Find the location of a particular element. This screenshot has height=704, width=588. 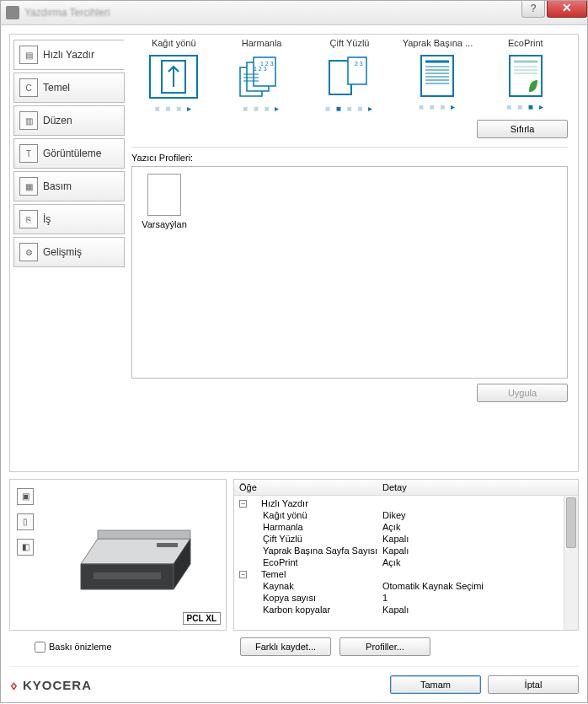

option-collate: Harmanla 1 2 3 1 2 3 ■ ■ ■ ▸ is located at coordinates (261, 76).